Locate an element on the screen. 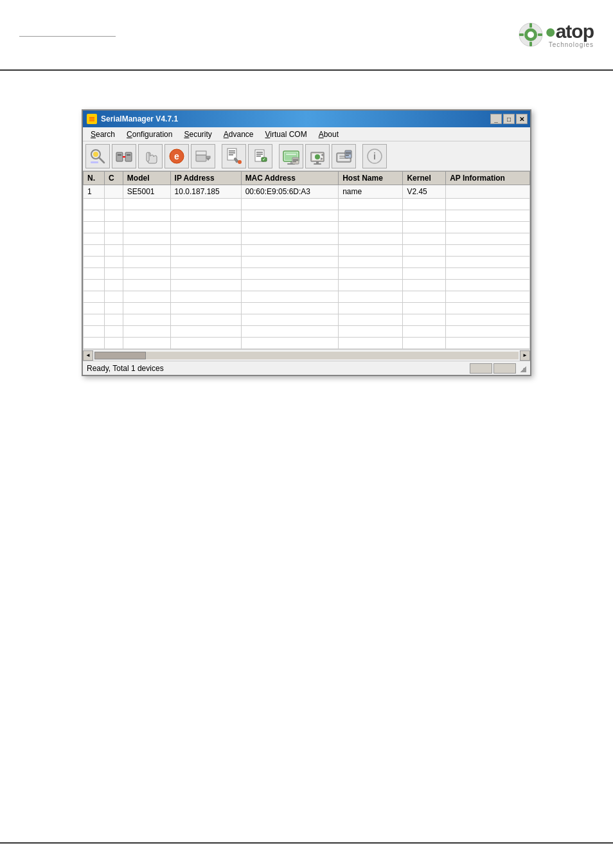 The height and width of the screenshot is (868, 613). toolbar-network1-button is located at coordinates (291, 156).